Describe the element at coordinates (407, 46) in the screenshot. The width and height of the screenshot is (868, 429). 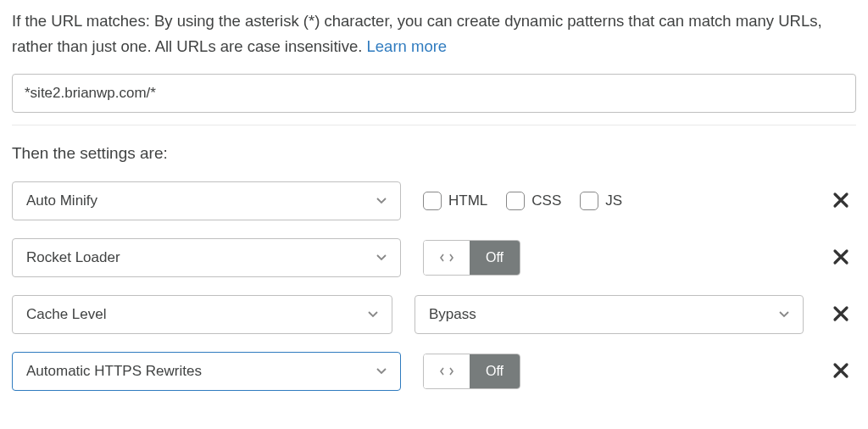
I see `learn-more-link: Learn more` at that location.